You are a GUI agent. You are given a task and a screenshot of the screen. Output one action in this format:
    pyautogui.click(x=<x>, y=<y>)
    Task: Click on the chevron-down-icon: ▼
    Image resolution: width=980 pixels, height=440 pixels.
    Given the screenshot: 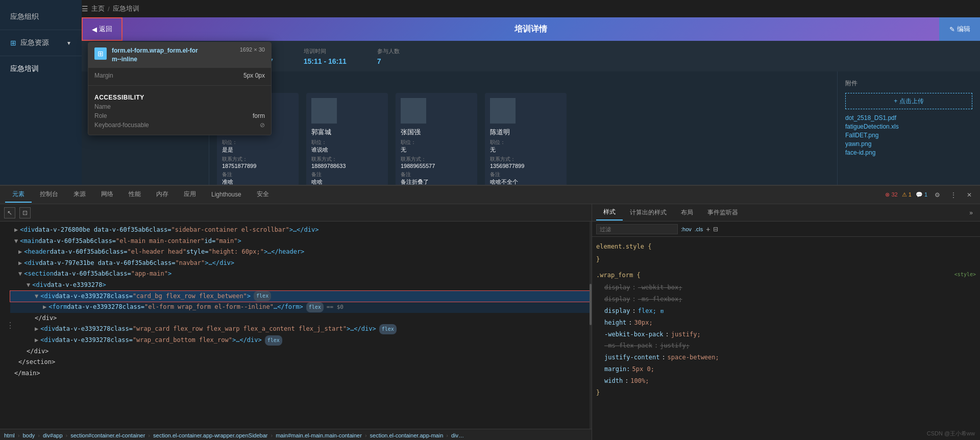 What is the action you would take?
    pyautogui.click(x=69, y=43)
    